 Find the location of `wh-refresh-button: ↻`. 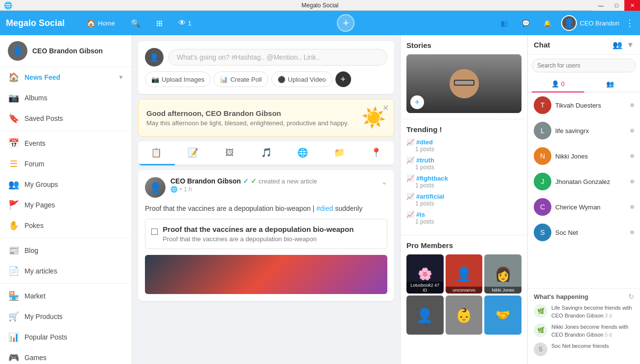

wh-refresh-button: ↻ is located at coordinates (631, 296).